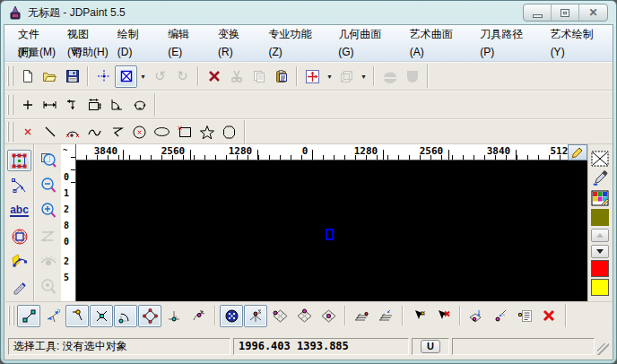 The image size is (617, 364). Describe the element at coordinates (366, 34) in the screenshot. I see `menu-geometric-surface: 几何曲面(G)` at that location.